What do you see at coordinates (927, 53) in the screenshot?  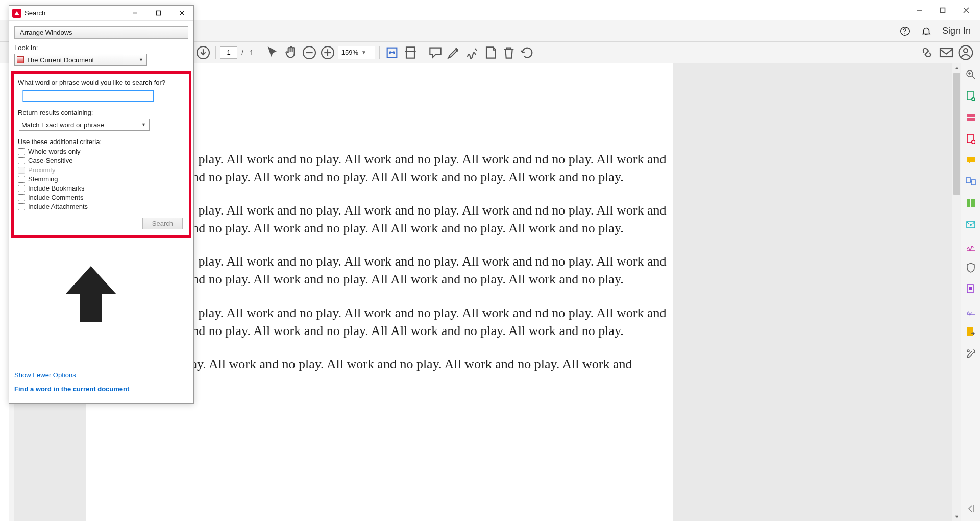 I see `link-icon` at bounding box center [927, 53].